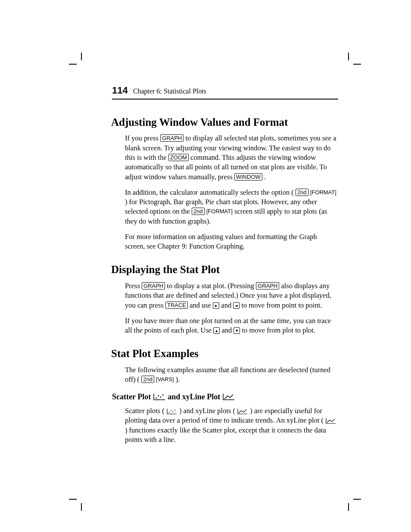 This screenshot has width=411, height=532. What do you see at coordinates (216, 306) in the screenshot?
I see `right-arrow-key-icon: ▸` at bounding box center [216, 306].